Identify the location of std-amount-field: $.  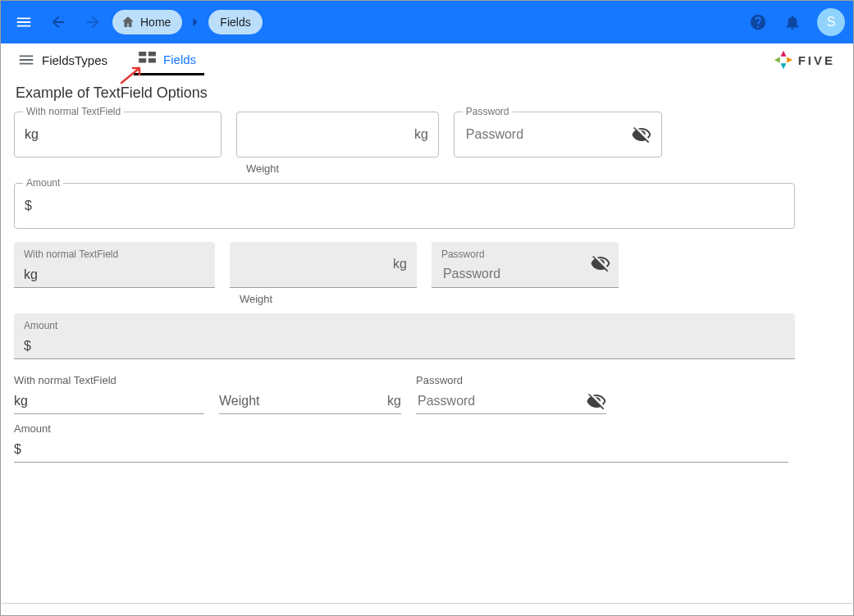
(401, 449).